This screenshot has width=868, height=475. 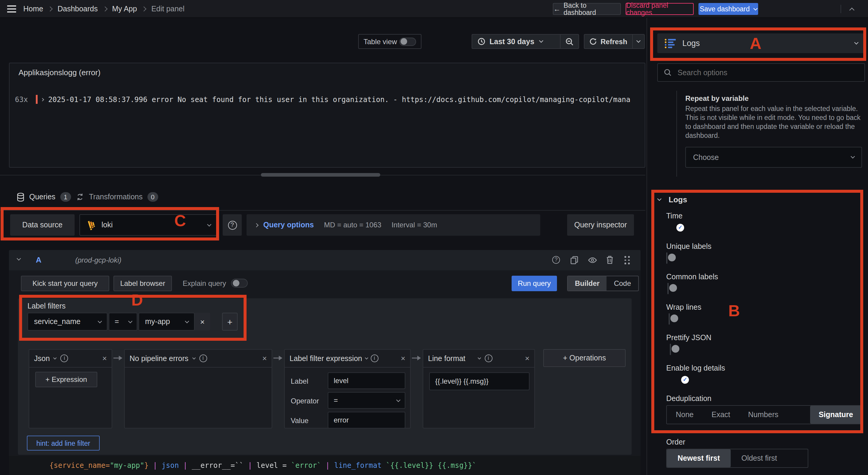 I want to click on table-view-label: Table view, so click(x=380, y=42).